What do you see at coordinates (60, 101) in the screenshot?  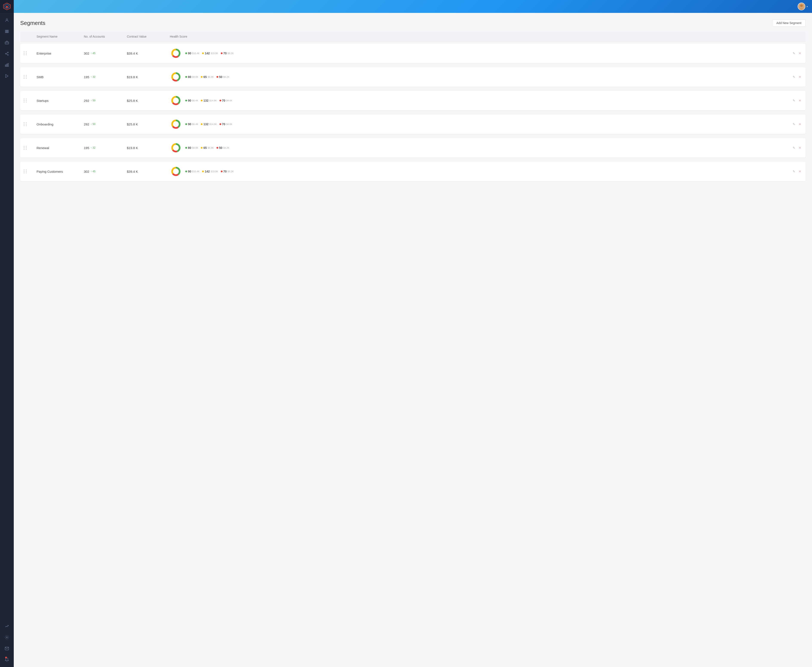 I see `segment-name: Startups` at bounding box center [60, 101].